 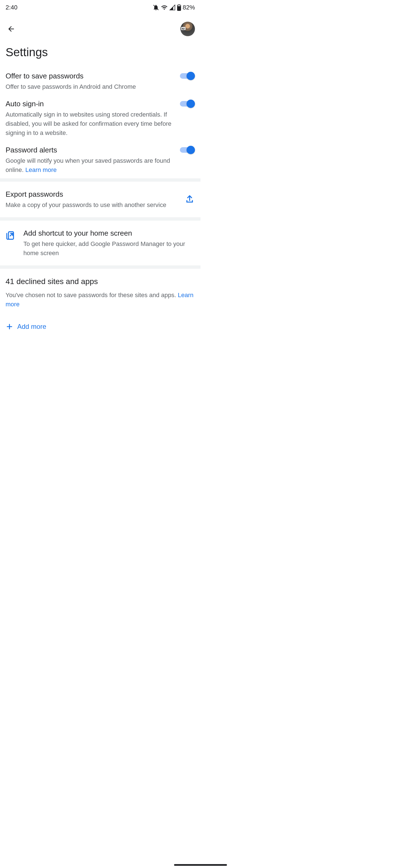 What do you see at coordinates (156, 7) in the screenshot?
I see `dnd-off-icon` at bounding box center [156, 7].